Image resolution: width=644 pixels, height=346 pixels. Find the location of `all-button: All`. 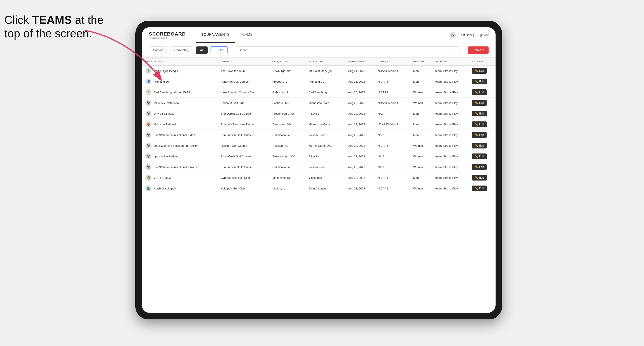

all-button: All is located at coordinates (202, 50).